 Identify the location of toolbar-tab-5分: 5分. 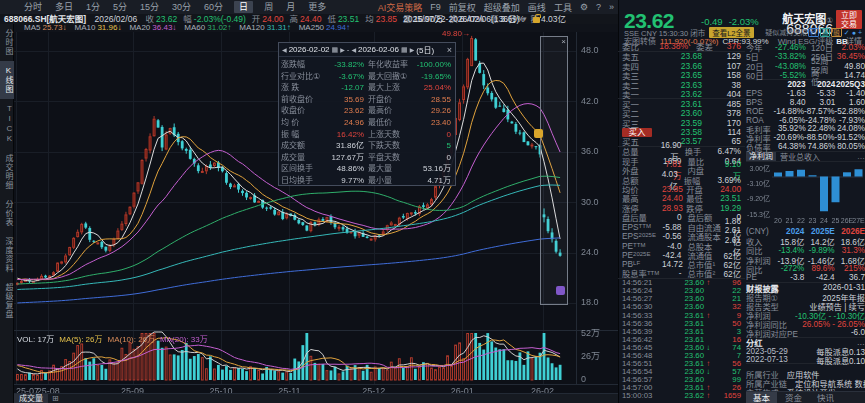
(120, 7).